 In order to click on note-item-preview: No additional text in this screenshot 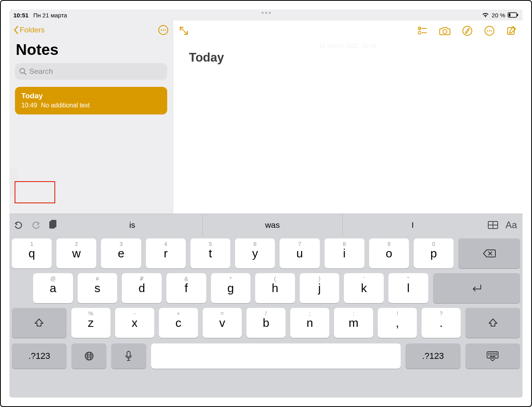, I will do `click(65, 105)`.